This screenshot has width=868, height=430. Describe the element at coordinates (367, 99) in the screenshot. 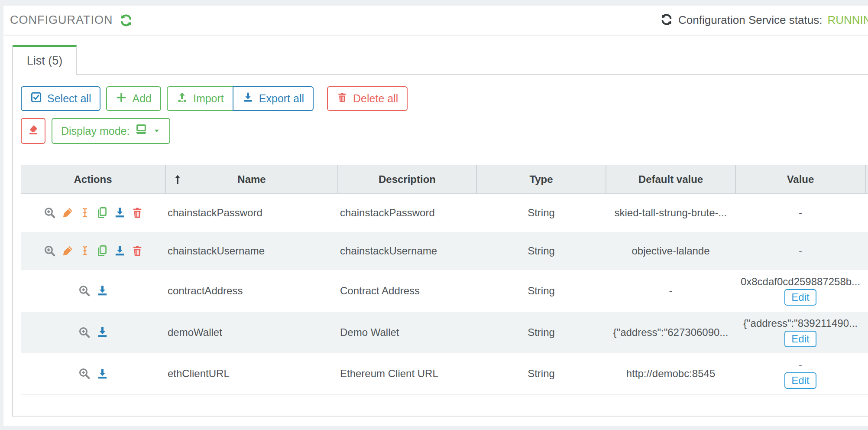

I see `delete-all-button: Delete all` at that location.